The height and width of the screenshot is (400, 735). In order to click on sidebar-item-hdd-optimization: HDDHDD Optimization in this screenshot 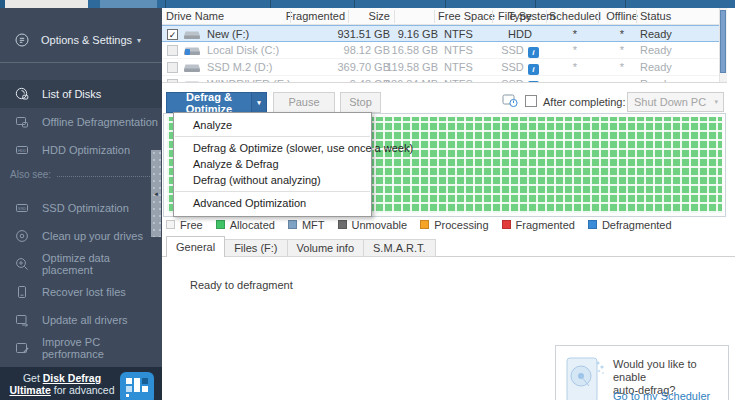, I will do `click(81, 150)`.